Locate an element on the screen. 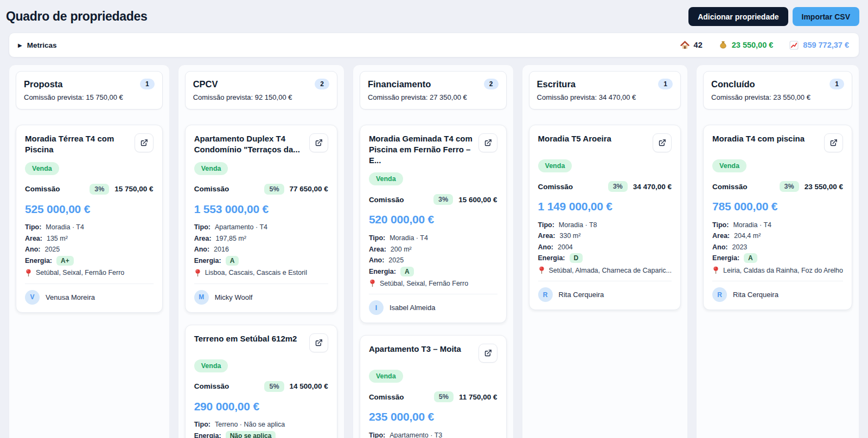 The image size is (868, 438). property-price: 1 553 000,00 € is located at coordinates (261, 209).